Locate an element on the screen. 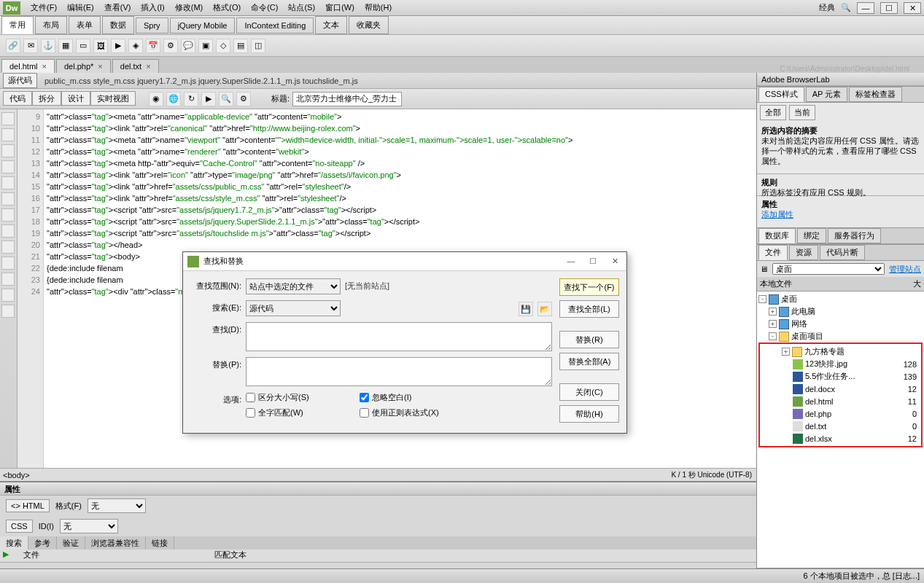 Image resolution: width=924 pixels, height=583 pixels. table-icon: ▦ is located at coordinates (66, 46).